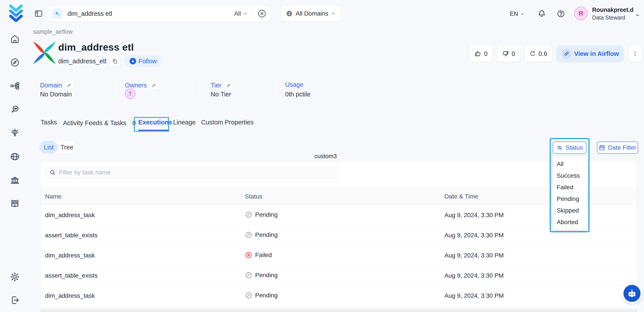 This screenshot has width=644, height=312. What do you see at coordinates (570, 199) in the screenshot?
I see `status-option-pending: Pending` at bounding box center [570, 199].